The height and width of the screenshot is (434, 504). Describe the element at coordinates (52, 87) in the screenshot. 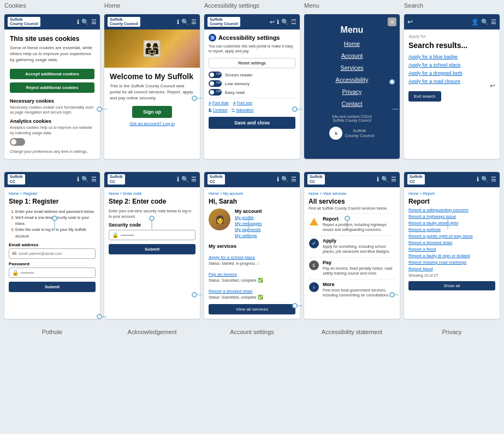

I see `reject-cookies-button: Reject additional cookies` at that location.